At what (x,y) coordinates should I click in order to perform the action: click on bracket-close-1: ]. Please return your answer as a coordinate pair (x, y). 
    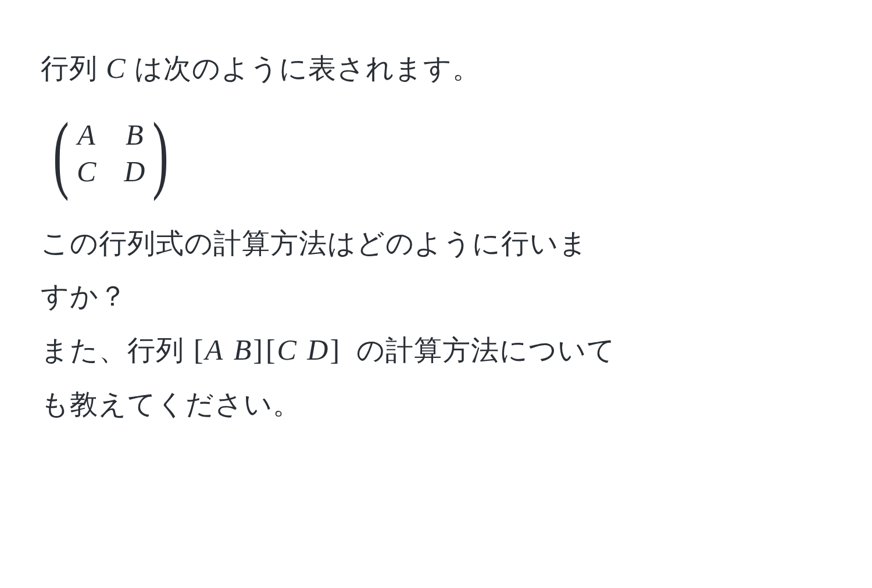
    Looking at the image, I should click on (258, 350).